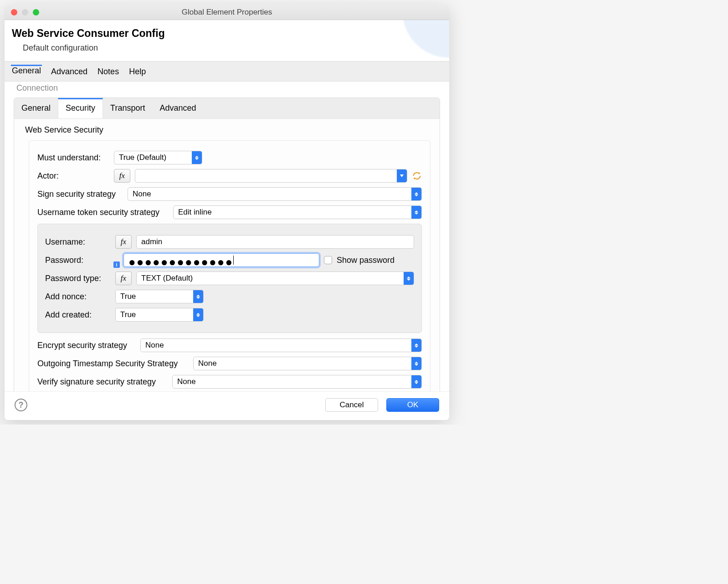  Describe the element at coordinates (230, 194) in the screenshot. I see `row-sign-strategy: Sign security strategy None` at that location.